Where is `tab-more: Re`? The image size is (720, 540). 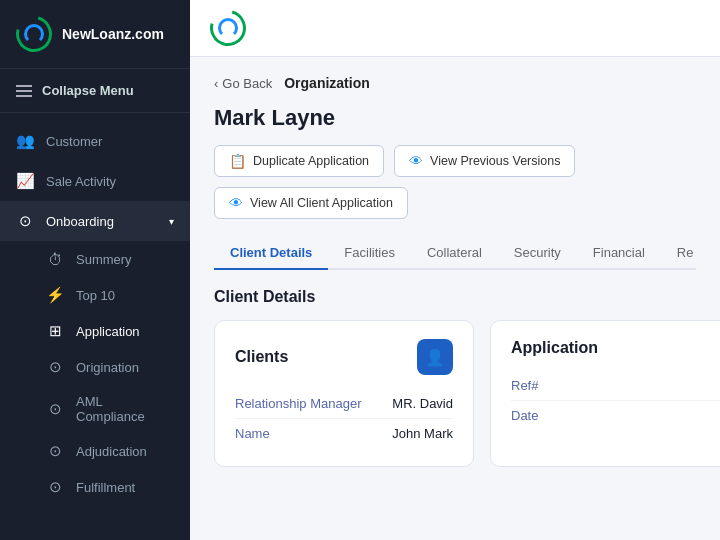
tab-more: Re is located at coordinates (686, 252).